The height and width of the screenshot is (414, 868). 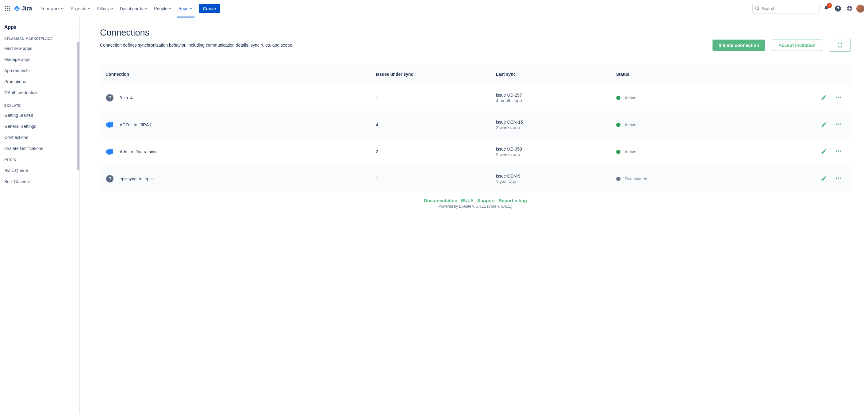 I want to click on last-sync-time: 4 months ago, so click(x=551, y=100).